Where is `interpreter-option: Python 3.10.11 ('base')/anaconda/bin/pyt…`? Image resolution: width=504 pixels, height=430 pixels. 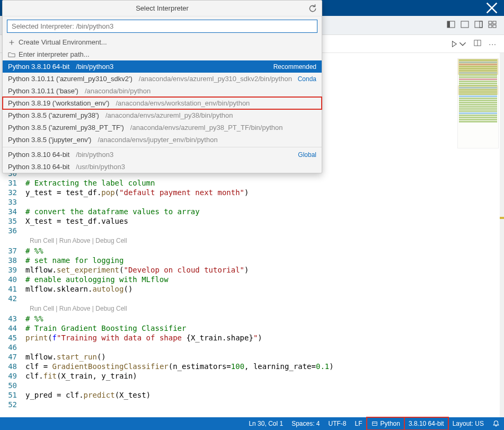 interpreter-option: Python 3.10.11 ('base')/anaconda/bin/pyt… is located at coordinates (162, 91).